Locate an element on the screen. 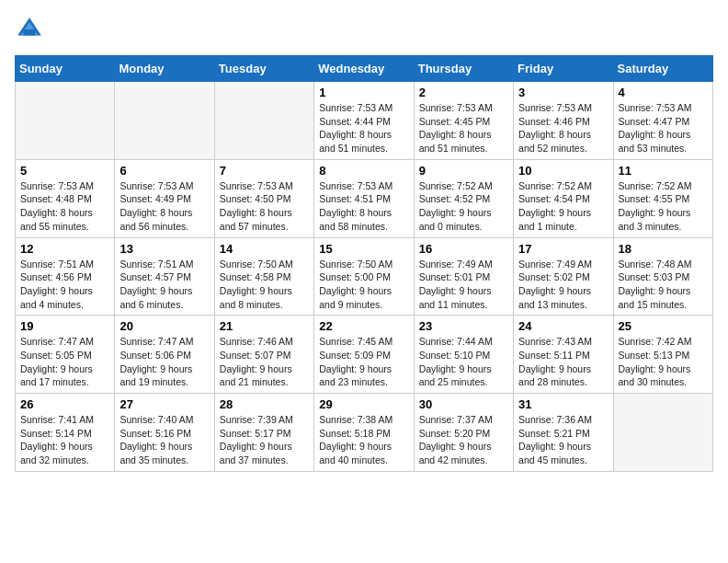 Image resolution: width=728 pixels, height=563 pixels. calendar-day-header: Friday is located at coordinates (563, 69).